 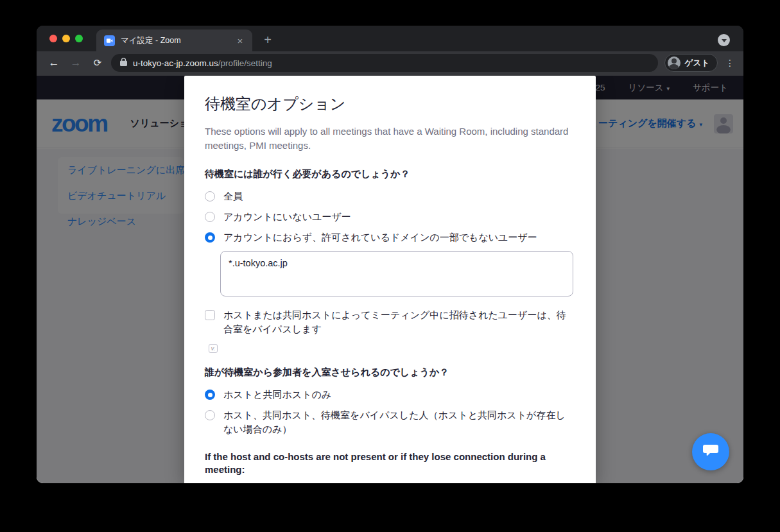 I want to click on url-text: u-tokyo-ac-jp.zoom.us/profile/setting, so click(x=203, y=63).